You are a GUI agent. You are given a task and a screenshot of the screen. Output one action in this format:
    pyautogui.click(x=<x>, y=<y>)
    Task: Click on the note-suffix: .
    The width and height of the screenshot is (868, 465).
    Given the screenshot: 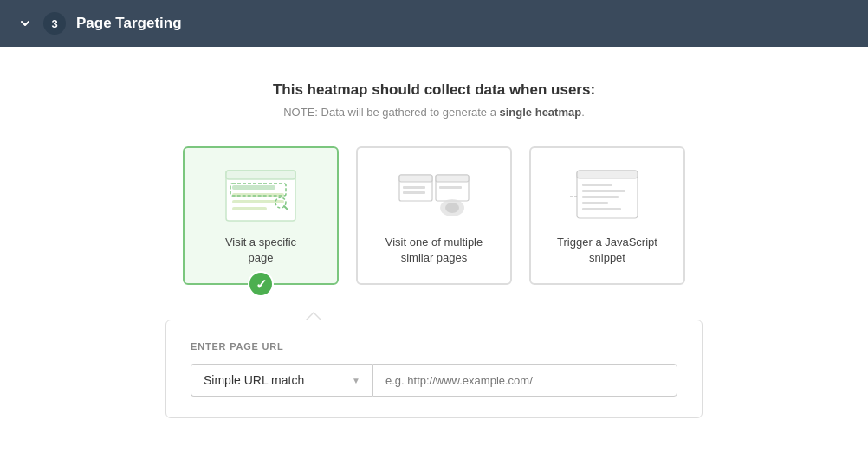 What is the action you would take?
    pyautogui.click(x=583, y=113)
    